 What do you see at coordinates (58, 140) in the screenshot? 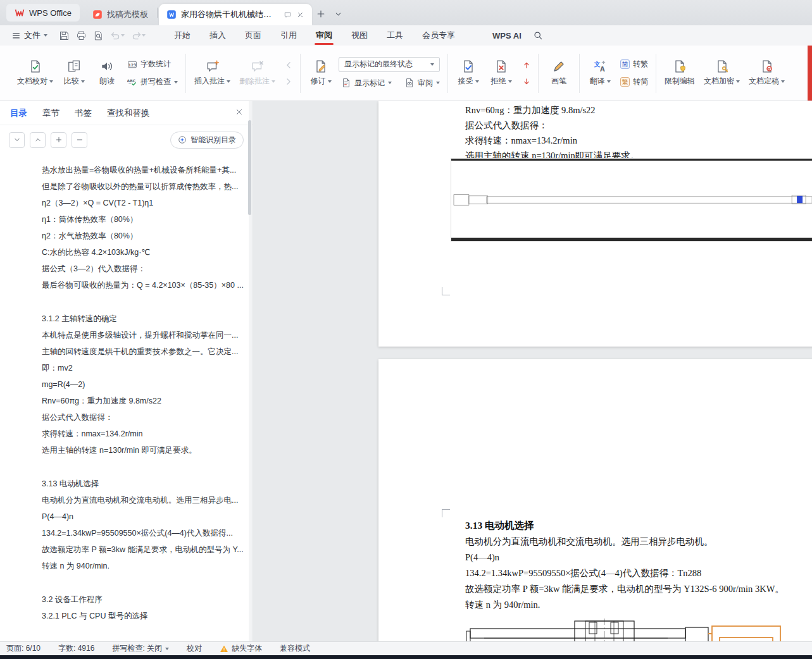
I see `expand-level-button` at bounding box center [58, 140].